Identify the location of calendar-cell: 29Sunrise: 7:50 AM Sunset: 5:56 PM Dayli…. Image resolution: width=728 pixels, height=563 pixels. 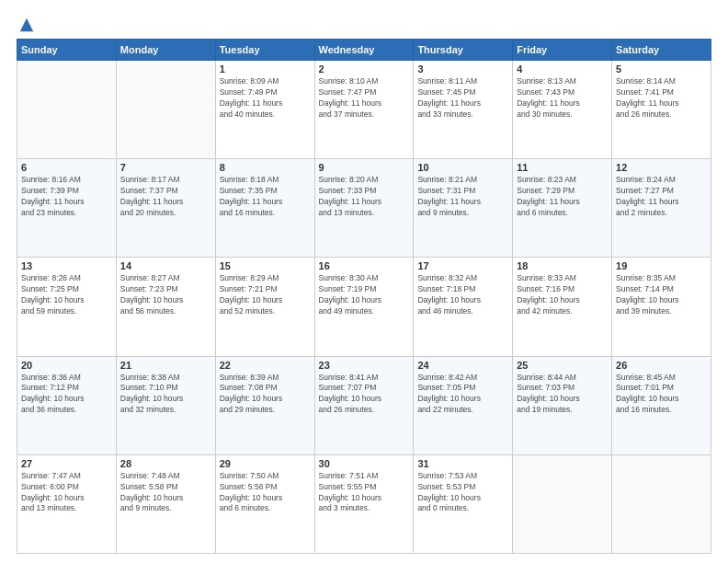
(265, 504).